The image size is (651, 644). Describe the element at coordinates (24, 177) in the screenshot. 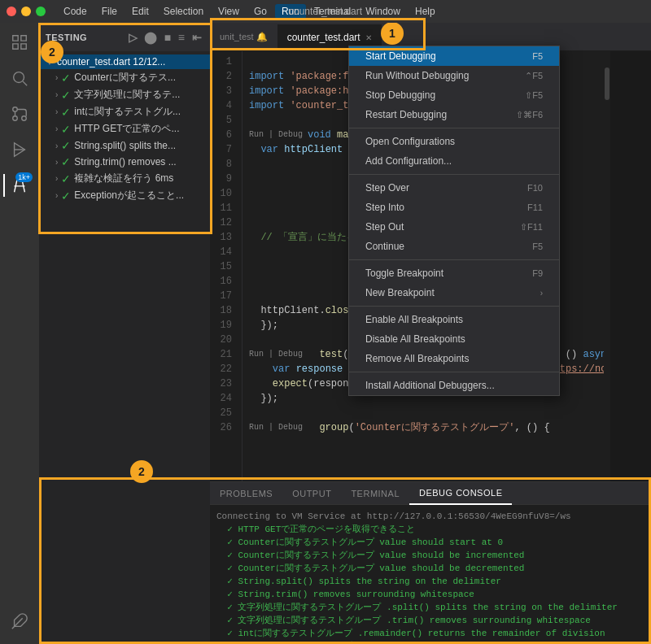

I see `testing-badge: 1k+` at that location.